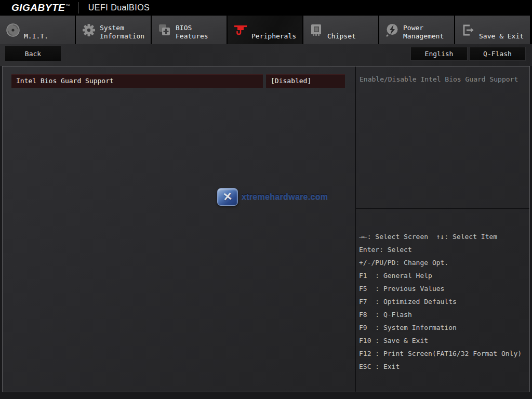 This screenshot has height=399, width=532. Describe the element at coordinates (305, 81) in the screenshot. I see `setting-value: [Disabled]` at that location.